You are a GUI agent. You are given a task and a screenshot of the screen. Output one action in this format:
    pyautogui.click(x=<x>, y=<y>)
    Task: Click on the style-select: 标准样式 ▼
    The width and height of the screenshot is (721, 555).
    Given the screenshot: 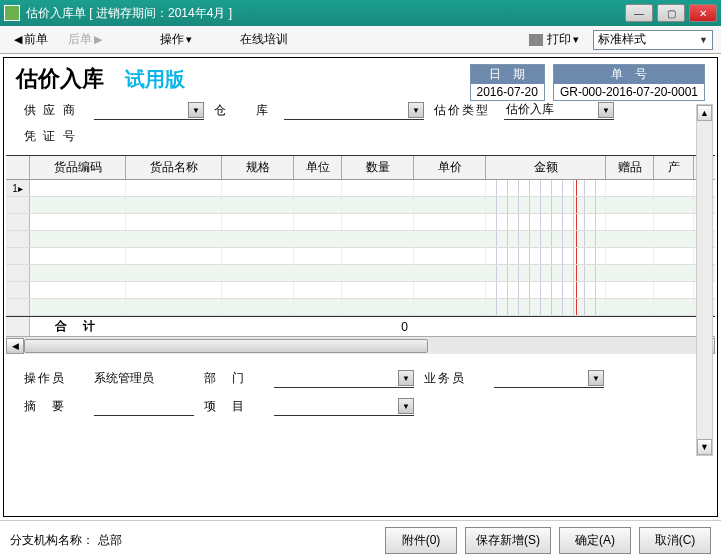 What is the action you would take?
    pyautogui.click(x=653, y=40)
    